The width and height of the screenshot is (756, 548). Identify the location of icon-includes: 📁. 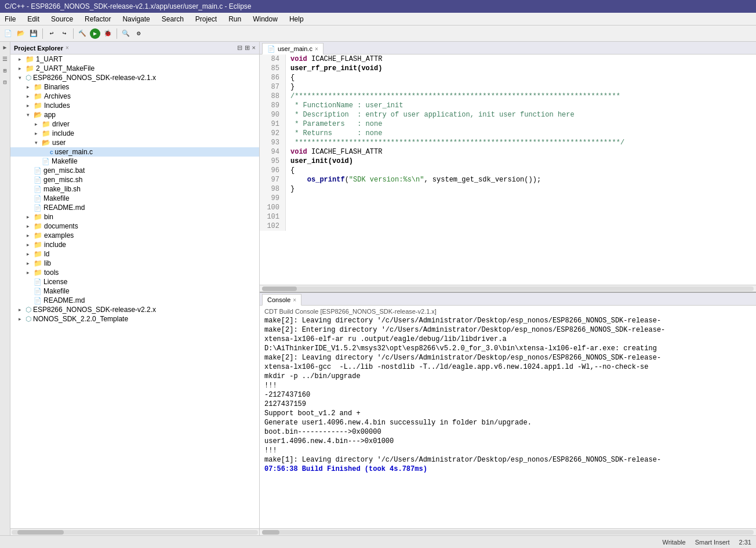
(38, 106).